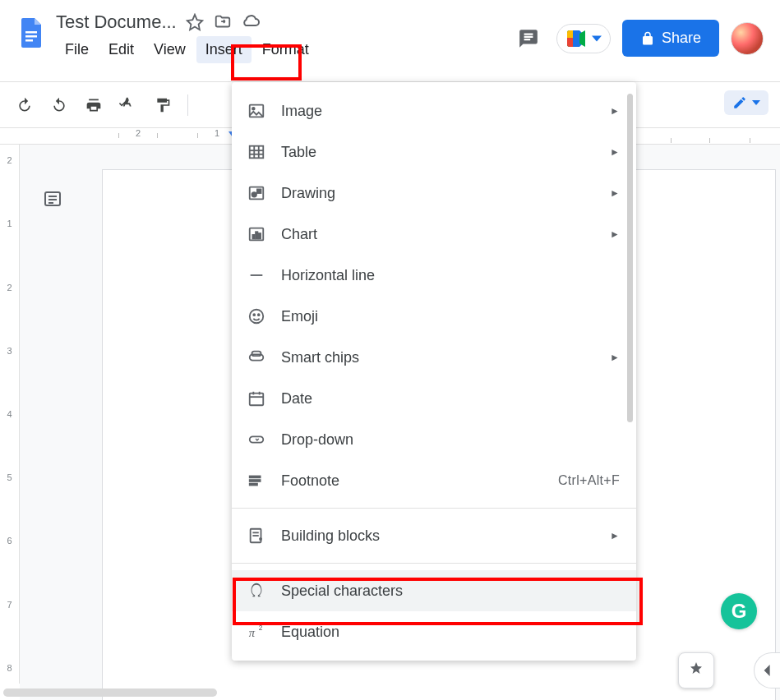  What do you see at coordinates (59, 105) in the screenshot?
I see `redo-button` at bounding box center [59, 105].